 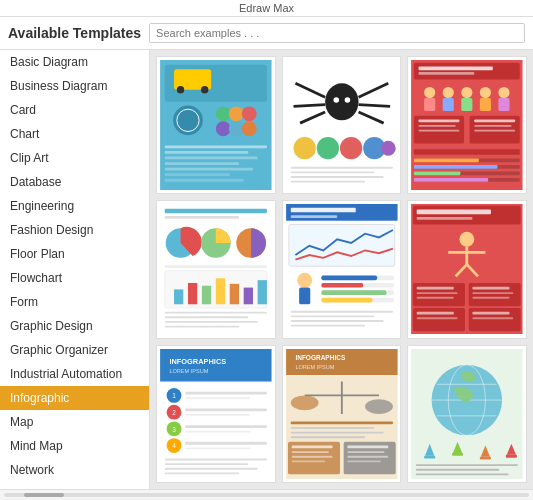 What do you see at coordinates (74, 302) in the screenshot?
I see `sidebar-item-form: Form` at bounding box center [74, 302].